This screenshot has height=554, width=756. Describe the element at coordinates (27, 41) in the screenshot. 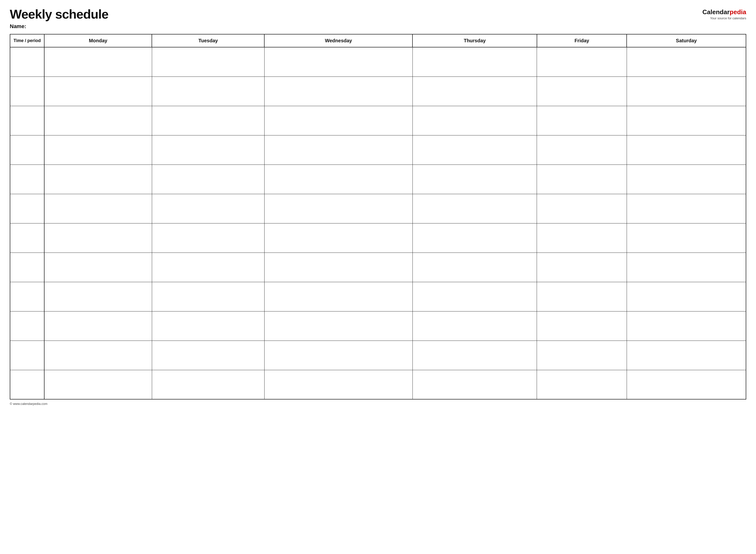

I see `col-header-time: Time / period` at that location.